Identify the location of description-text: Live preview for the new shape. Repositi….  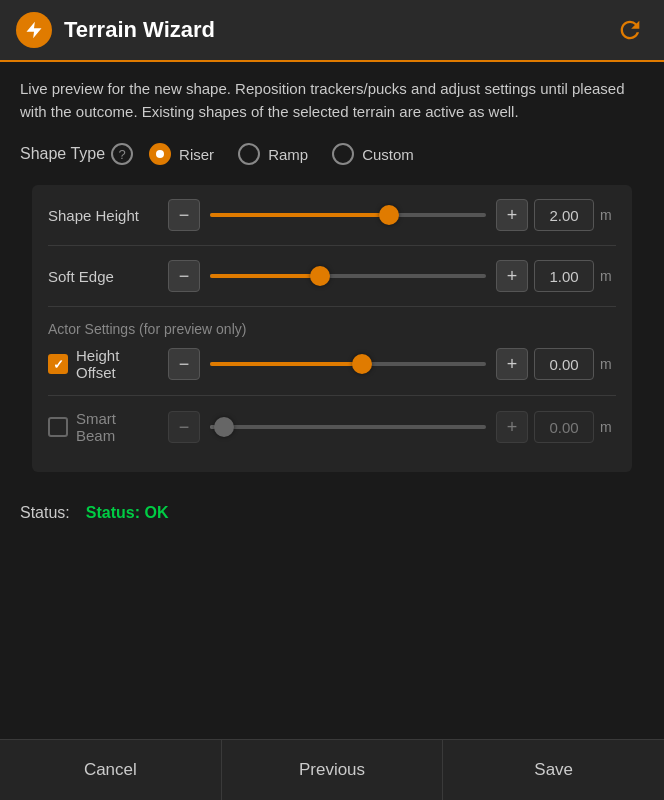
(332, 100).